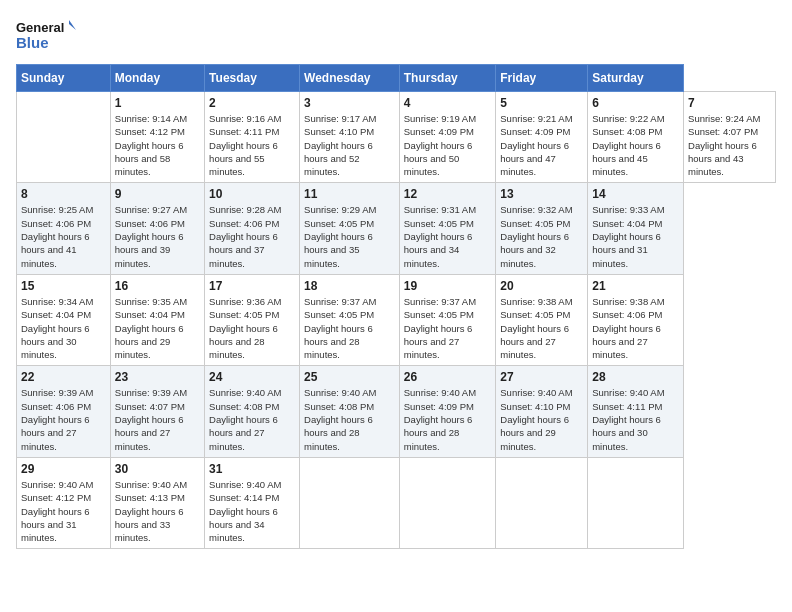 The image size is (792, 612). What do you see at coordinates (252, 228) in the screenshot?
I see `calendar-cell: 10 Sunrise: 9:28 AM Sunset: 4:06 PM Dayl…` at bounding box center [252, 228].